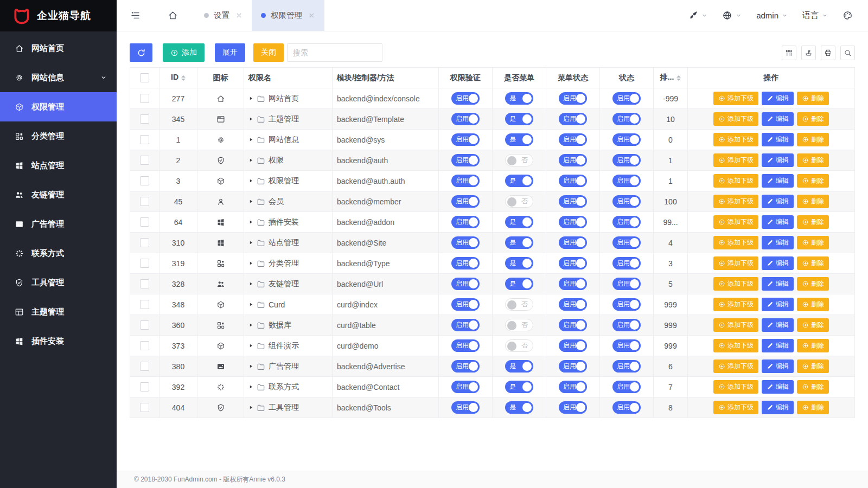 This screenshot has height=488, width=868. Describe the element at coordinates (288, 140) in the screenshot. I see `permission-name: 网站信息` at that location.